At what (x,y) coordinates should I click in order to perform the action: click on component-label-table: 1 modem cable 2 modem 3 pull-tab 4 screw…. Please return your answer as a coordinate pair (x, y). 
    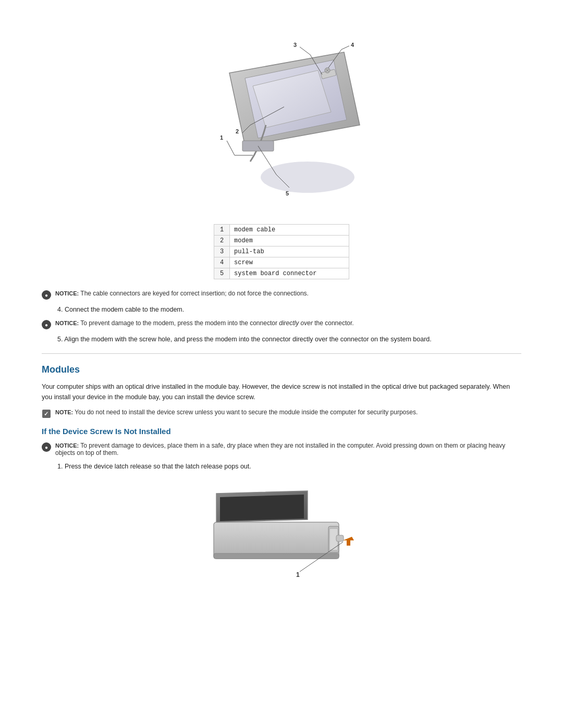
    Looking at the image, I should click on (282, 252).